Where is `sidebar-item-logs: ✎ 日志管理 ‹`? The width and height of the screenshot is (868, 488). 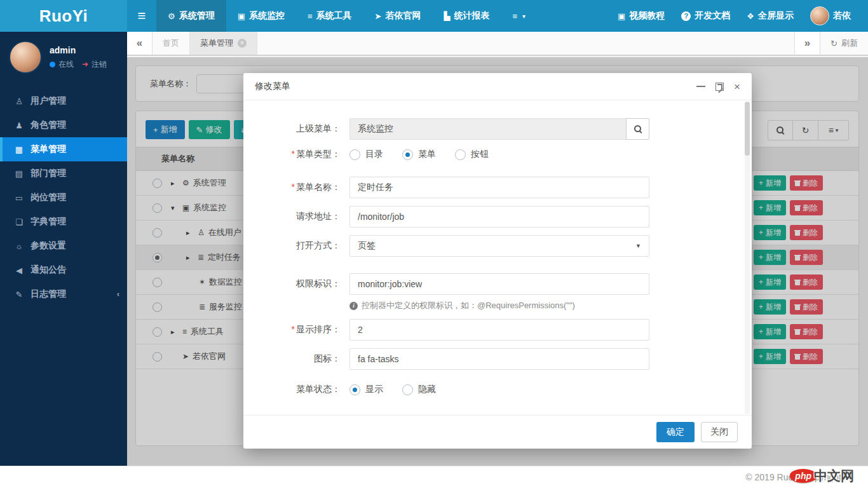 sidebar-item-logs: ✎ 日志管理 ‹ is located at coordinates (64, 294).